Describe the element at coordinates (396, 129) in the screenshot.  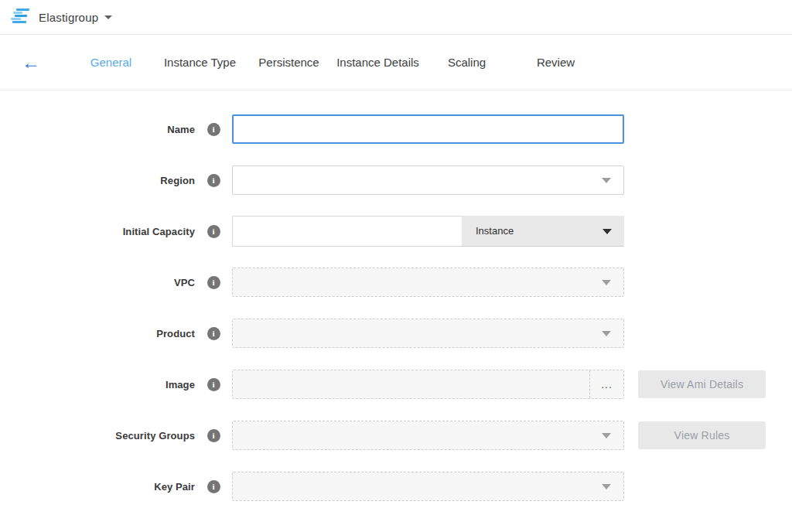
I see `form-row-name: Name i` at that location.